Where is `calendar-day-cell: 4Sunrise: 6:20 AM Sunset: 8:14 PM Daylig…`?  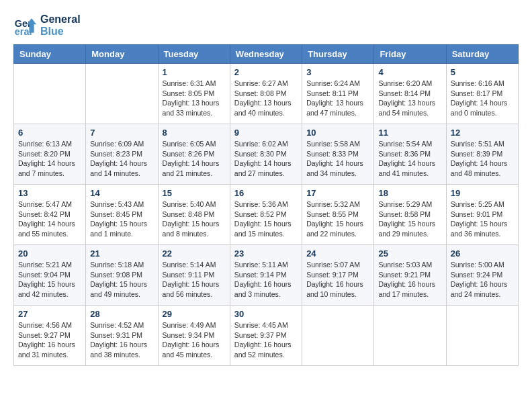
calendar-day-cell: 4Sunrise: 6:20 AM Sunset: 8:14 PM Daylig… is located at coordinates (410, 94).